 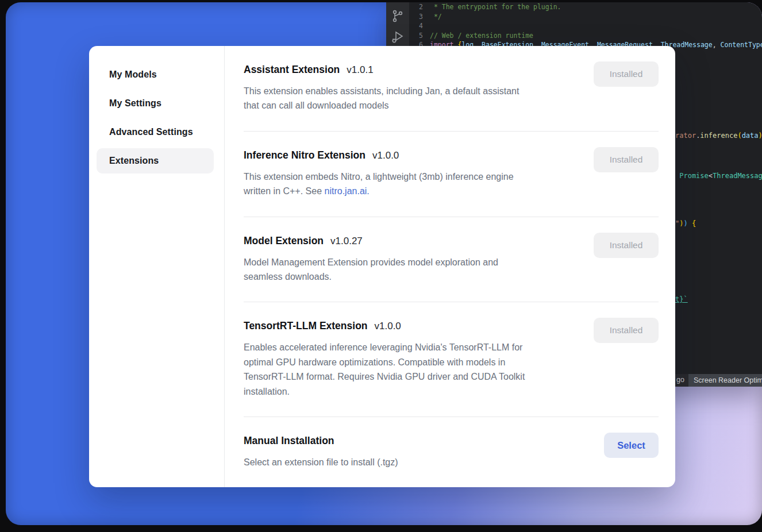 I want to click on code-token: ,, so click(x=717, y=45).